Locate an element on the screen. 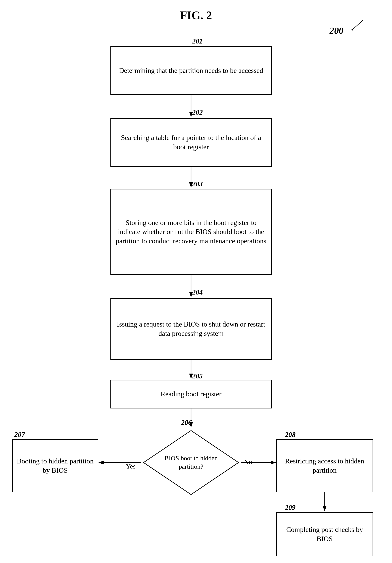 This screenshot has height=563, width=392. box-202: Searching a table for a pointer to the l… is located at coordinates (191, 142).